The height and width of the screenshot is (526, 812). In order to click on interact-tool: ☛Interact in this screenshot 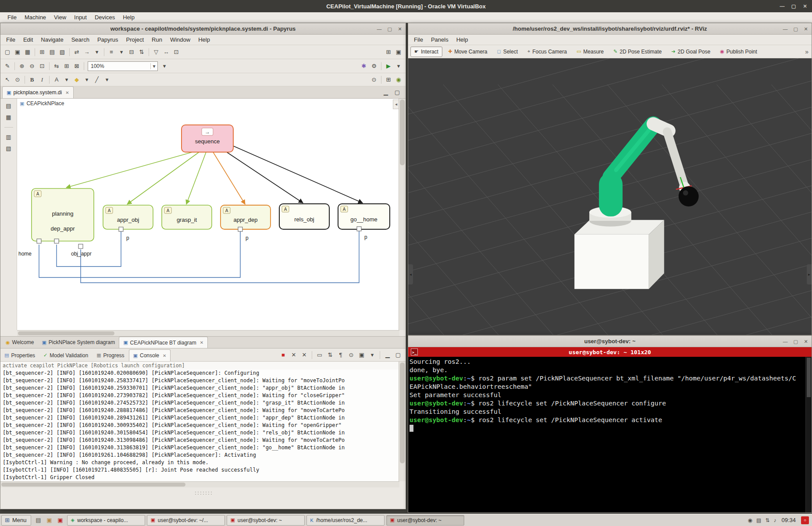, I will do `click(426, 52)`.